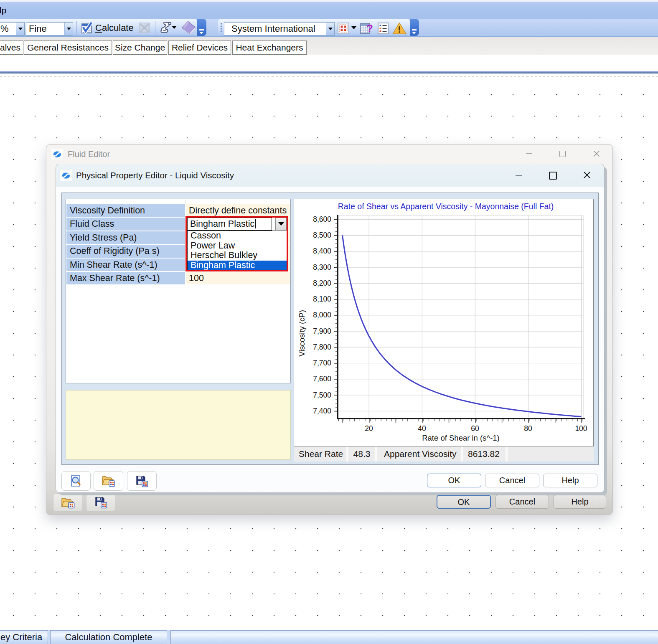 The width and height of the screenshot is (658, 644). I want to click on svg-text: 60, so click(475, 428).